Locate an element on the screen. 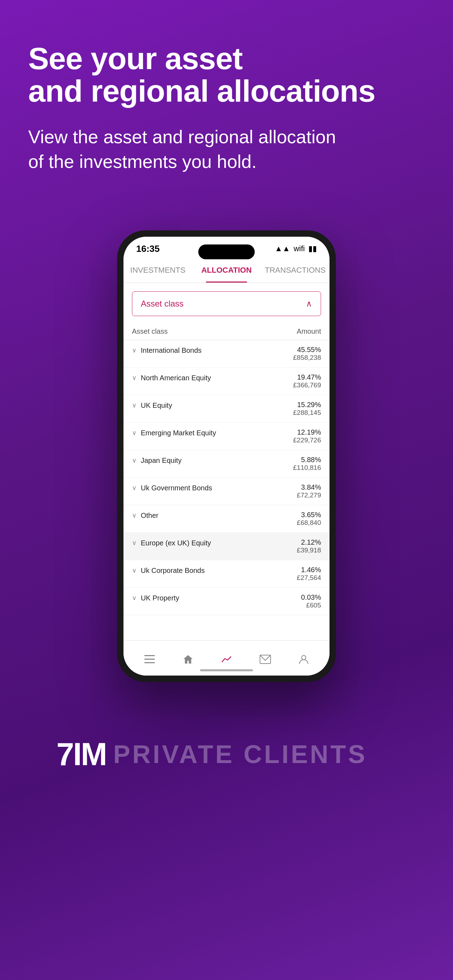 This screenshot has height=980, width=453. nav-mail is located at coordinates (265, 659).